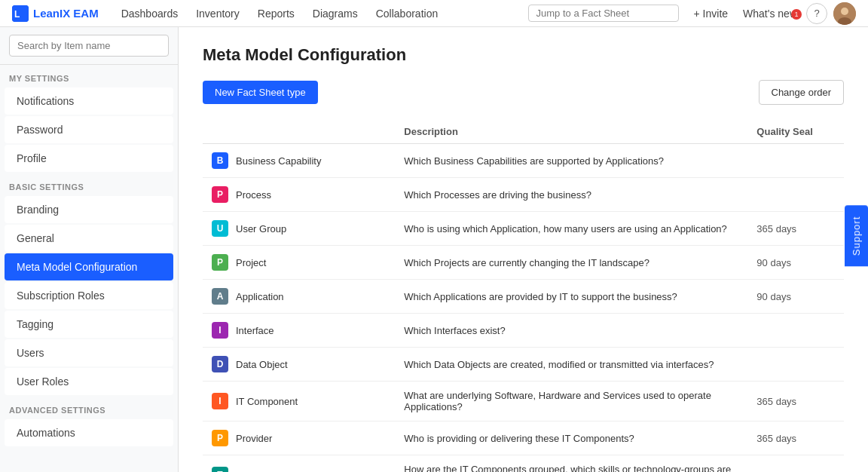 This screenshot has height=472, width=868. Describe the element at coordinates (56, 14) in the screenshot. I see `logo: L LeanIX EAM` at that location.